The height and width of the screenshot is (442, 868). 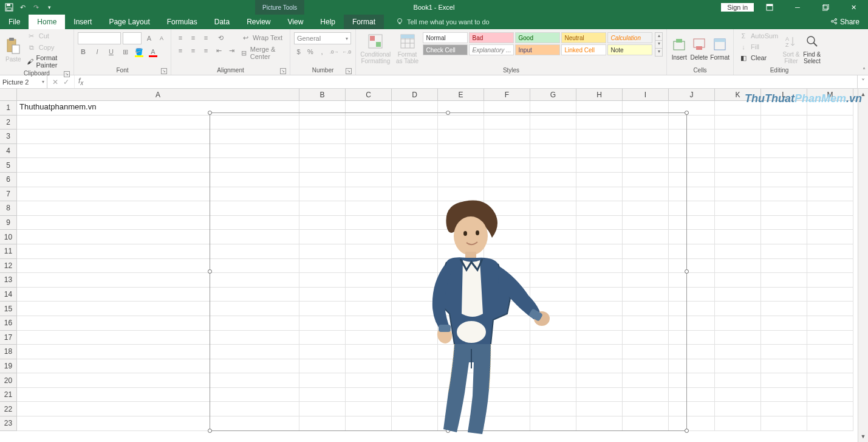 I want to click on cell-L16, so click(x=784, y=323).